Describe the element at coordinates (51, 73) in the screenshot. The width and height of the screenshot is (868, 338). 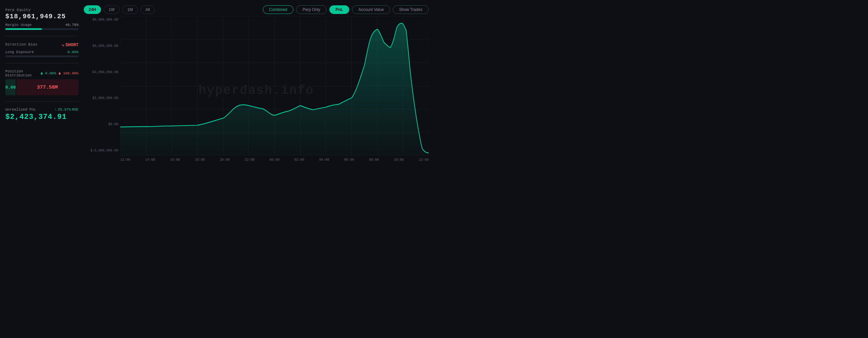
I see `pos-dist-long-pct: 0.00%` at that location.